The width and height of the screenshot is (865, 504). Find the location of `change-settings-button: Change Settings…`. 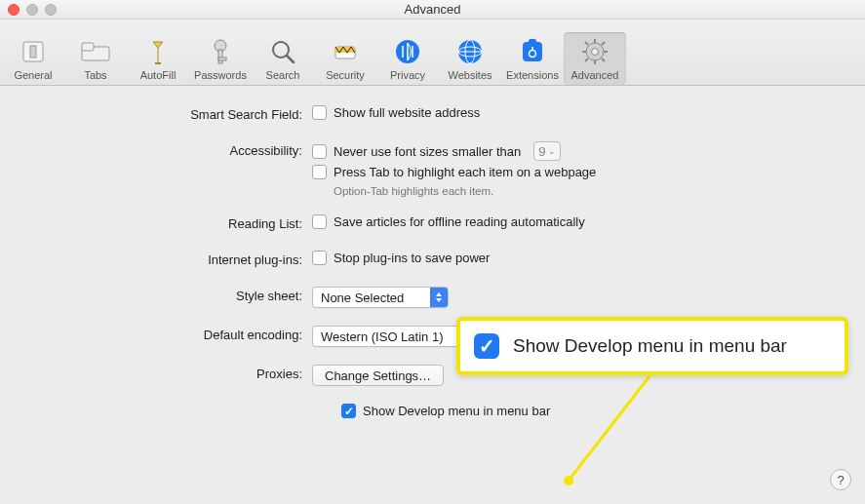

change-settings-button: Change Settings… is located at coordinates (378, 375).